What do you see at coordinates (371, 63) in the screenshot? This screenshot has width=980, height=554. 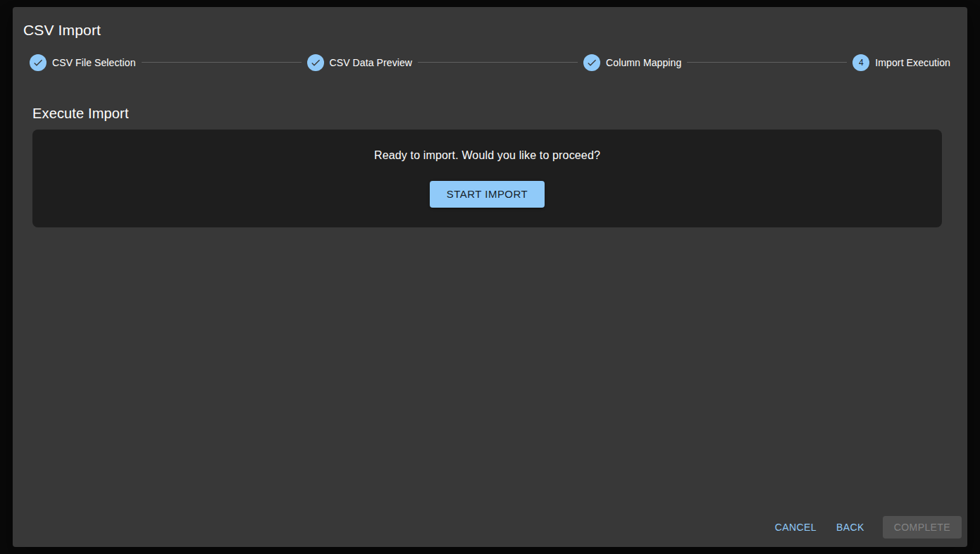 I see `step-label: CSV Data Preview` at bounding box center [371, 63].